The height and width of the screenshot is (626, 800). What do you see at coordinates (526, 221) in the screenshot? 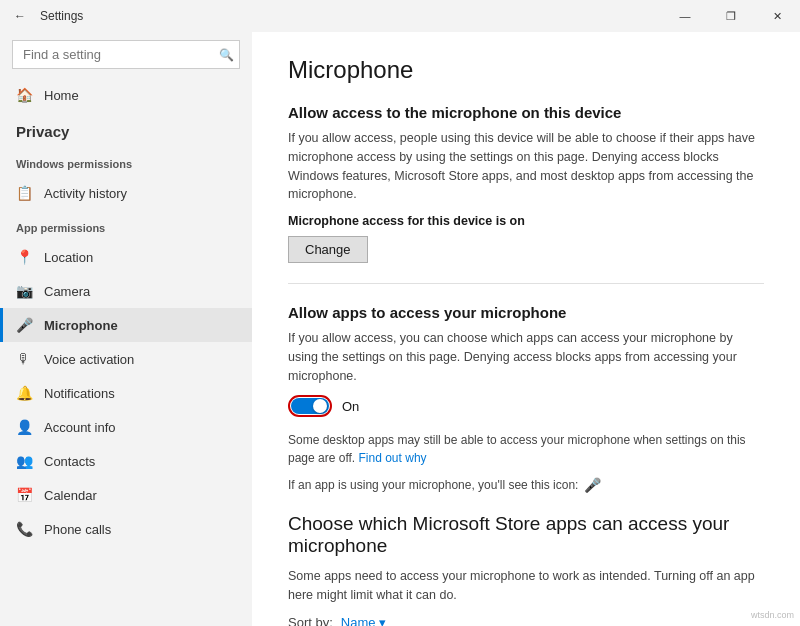
I see `section1-status-label: Microphone access for this device is on` at bounding box center [526, 221].